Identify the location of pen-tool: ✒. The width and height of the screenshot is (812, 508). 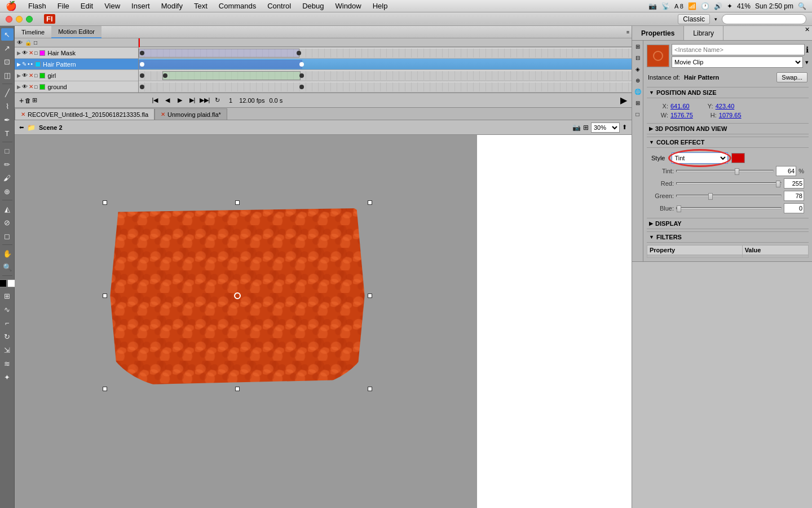
(7, 120).